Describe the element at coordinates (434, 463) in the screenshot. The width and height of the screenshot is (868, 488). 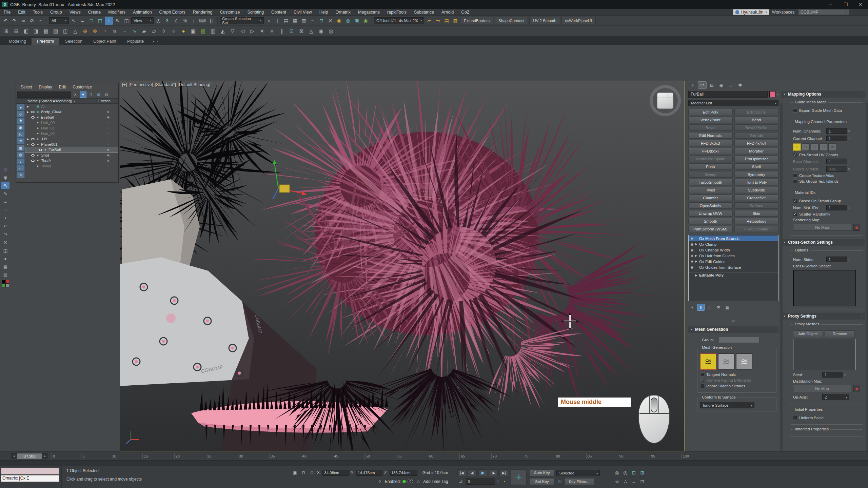
I see `track-bar` at that location.